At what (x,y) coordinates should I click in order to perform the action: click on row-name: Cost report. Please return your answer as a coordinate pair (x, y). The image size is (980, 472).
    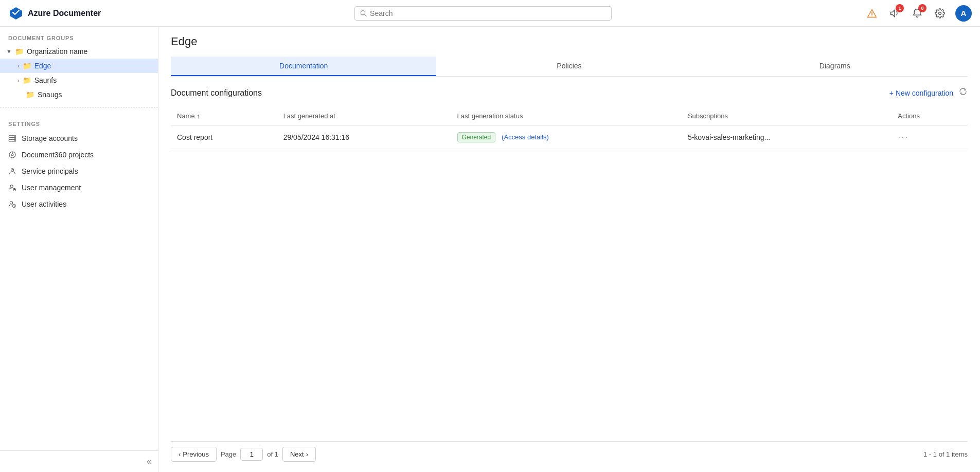
    Looking at the image, I should click on (224, 137).